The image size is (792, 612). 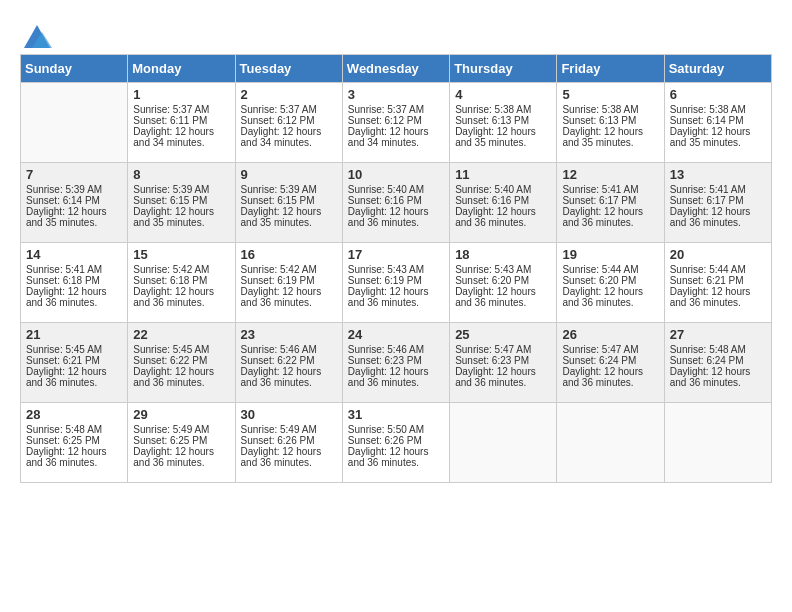 What do you see at coordinates (610, 200) in the screenshot?
I see `sunset-text: Sunset: 6:17 PM` at bounding box center [610, 200].